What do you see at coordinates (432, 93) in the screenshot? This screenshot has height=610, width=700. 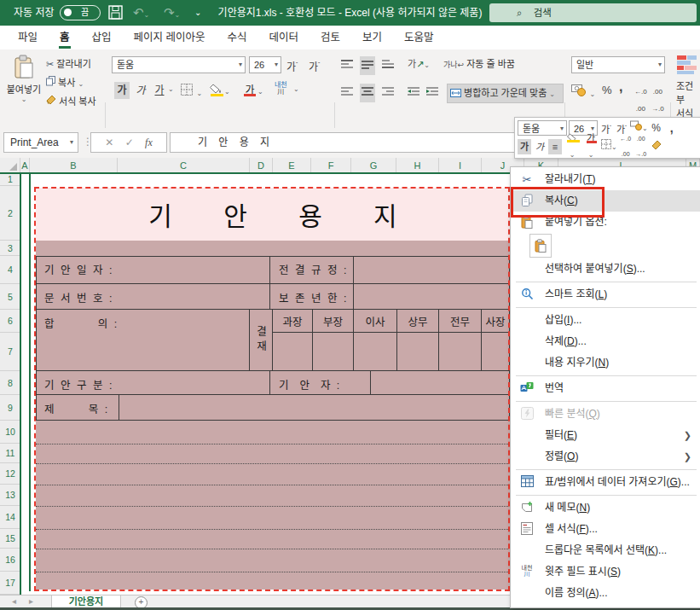 I see `increase-indent-button` at bounding box center [432, 93].